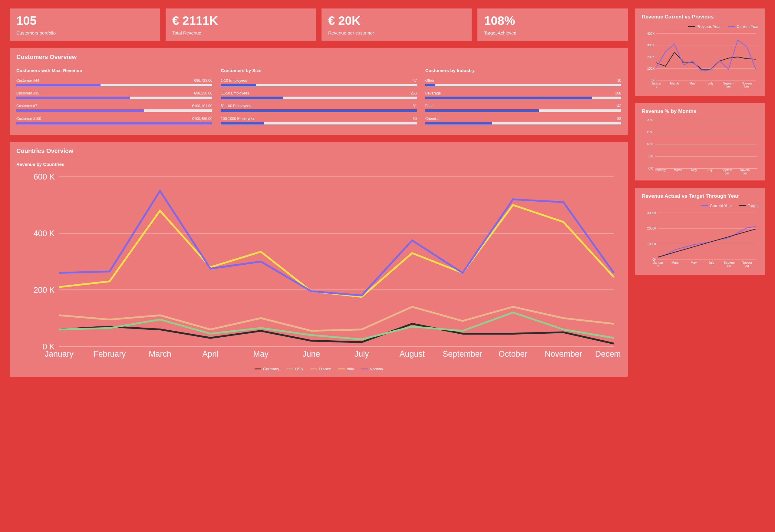 This screenshot has height=532, width=775. Describe the element at coordinates (311, 354) in the screenshot. I see `svg-text: June` at that location.